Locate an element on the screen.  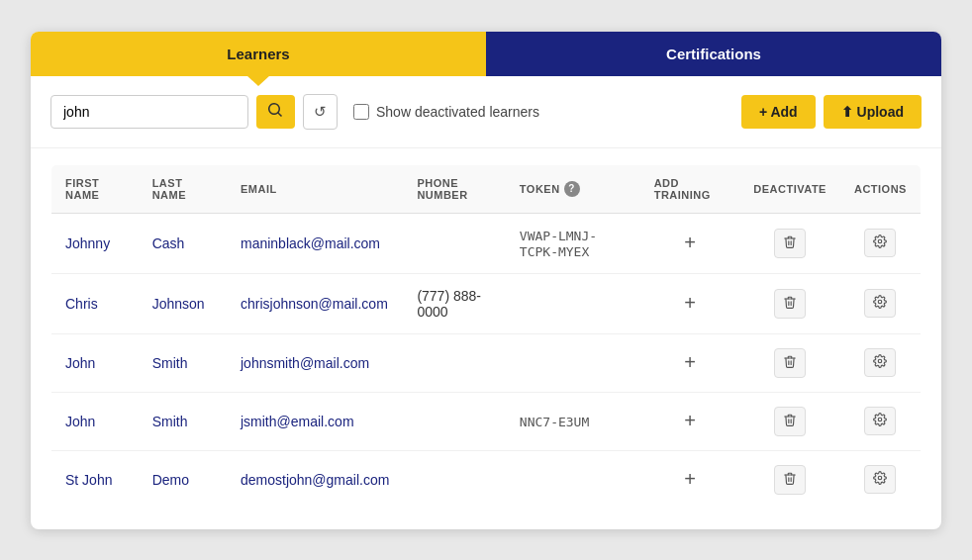
cell-last-name-0: Cash is located at coordinates (182, 243).